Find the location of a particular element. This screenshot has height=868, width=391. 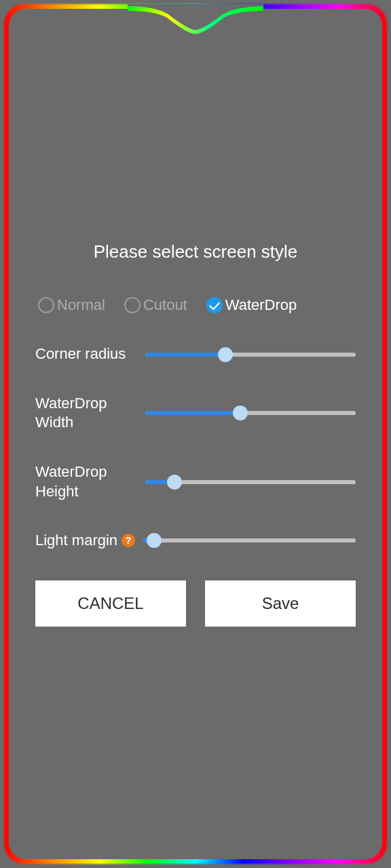

radio-label: Normal is located at coordinates (81, 305).